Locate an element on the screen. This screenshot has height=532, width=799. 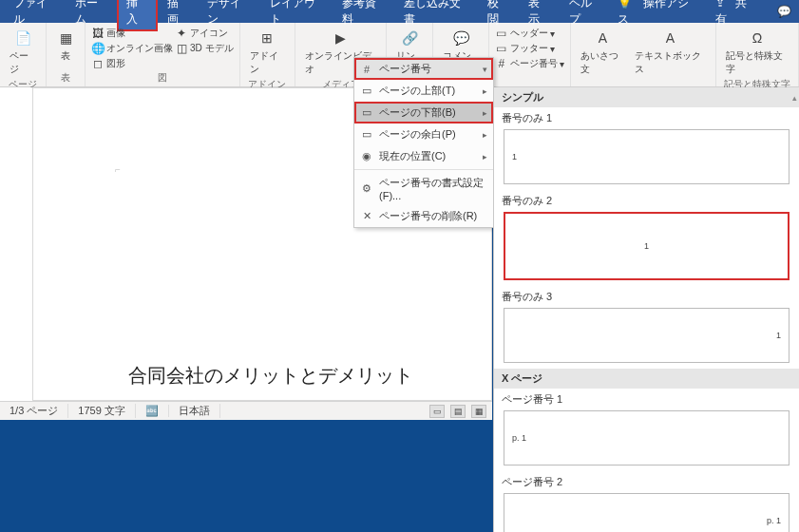
shapes-icon: ◻ is located at coordinates (98, 64).